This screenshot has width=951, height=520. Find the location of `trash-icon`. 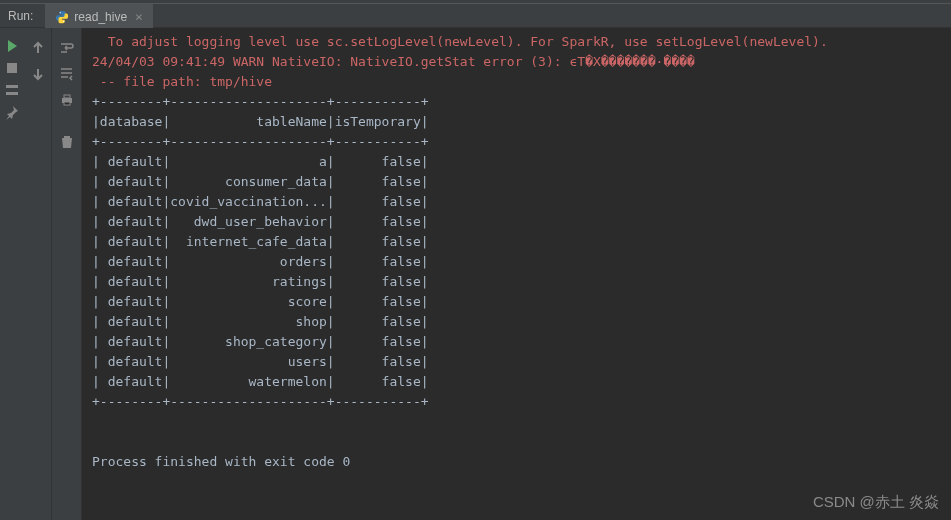

trash-icon is located at coordinates (67, 142).